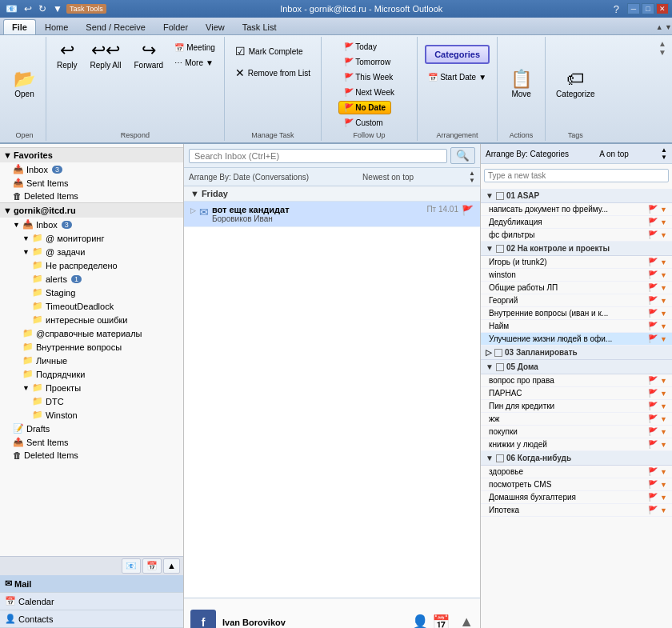 This screenshot has height=628, width=672. I want to click on custom-button: 🚩 Custom, so click(363, 123).